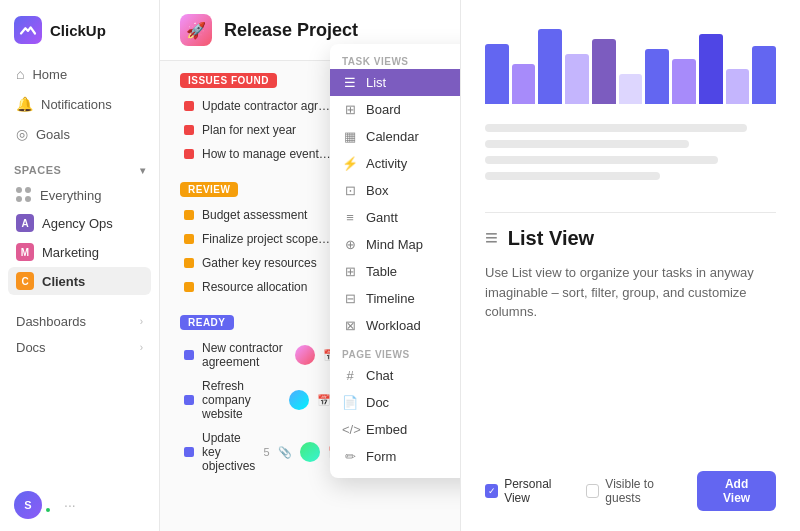 Image resolution: width=800 pixels, height=531 pixels. Describe the element at coordinates (530, 491) in the screenshot. I see `personal-view-wrap: ✓ Personal View` at that location.